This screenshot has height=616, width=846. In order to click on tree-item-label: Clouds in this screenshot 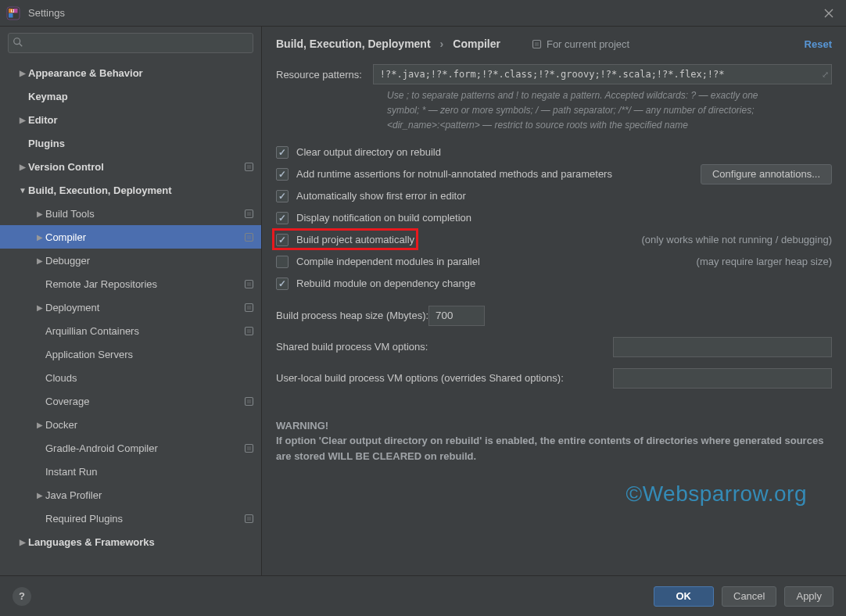, I will do `click(150, 378)`.